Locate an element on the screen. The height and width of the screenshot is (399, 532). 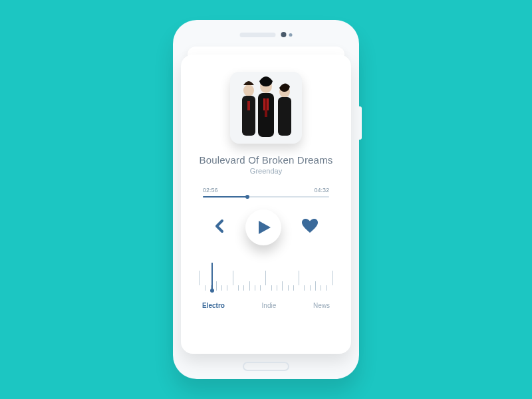
tuner-needle is located at coordinates (212, 276).